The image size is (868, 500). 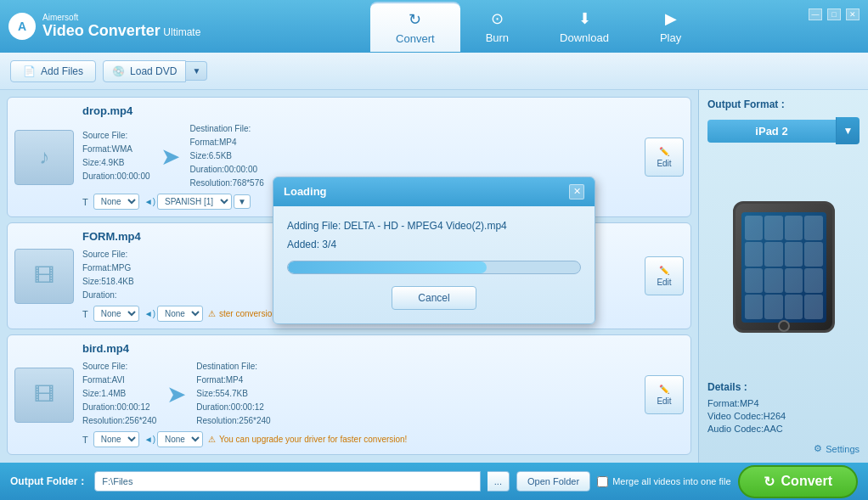 I want to click on dialog-message1: Adding File: DELTA - HD - MPEG4 Video(2)…, so click(x=434, y=226).